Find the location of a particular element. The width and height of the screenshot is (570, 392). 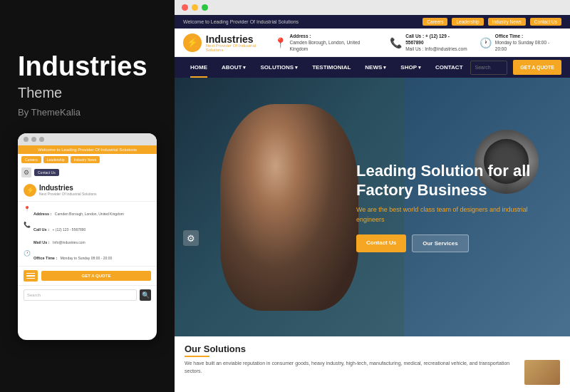

mobile-settings-row: ⚙ Contact Us is located at coordinates (87, 172).